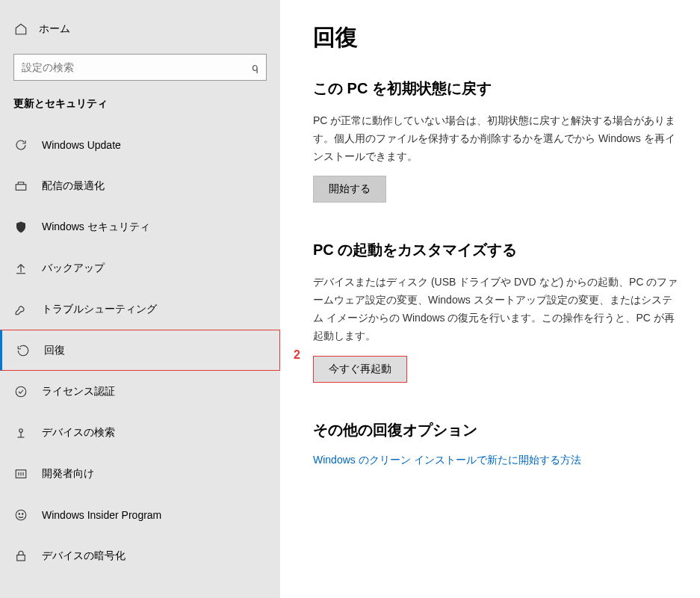 This screenshot has width=700, height=598. I want to click on sidebar-item-activation: ライセンス認証, so click(140, 392).